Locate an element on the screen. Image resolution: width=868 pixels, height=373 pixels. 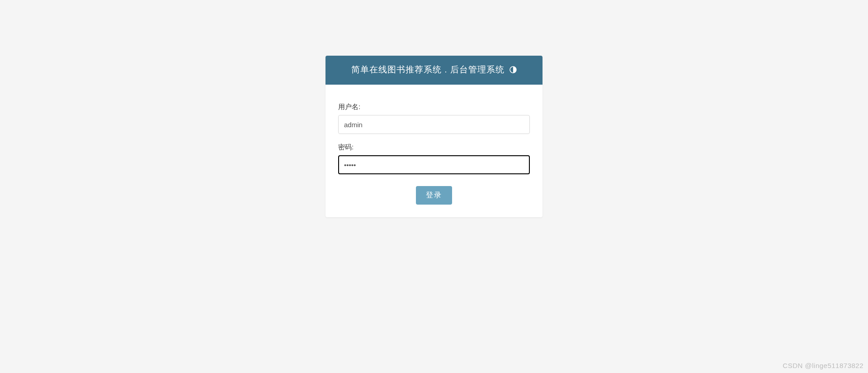
contrast-icon is located at coordinates (513, 71).